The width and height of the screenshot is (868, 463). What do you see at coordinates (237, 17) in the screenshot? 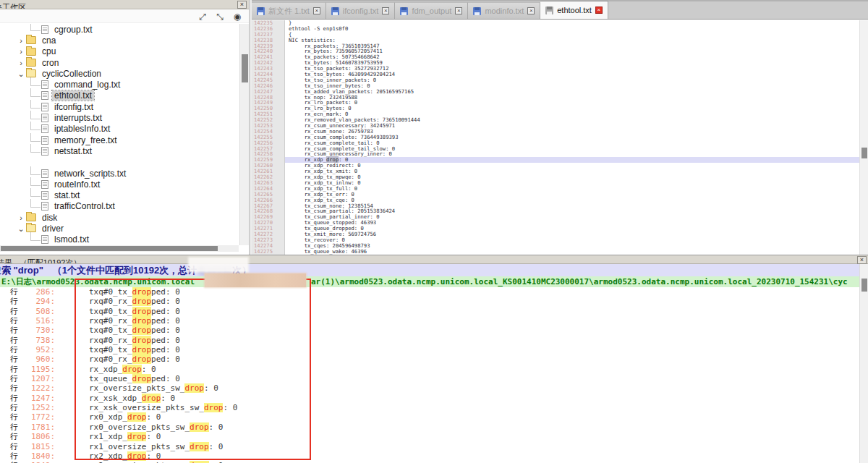
I see `locate-file-icon: ◉` at bounding box center [237, 17].